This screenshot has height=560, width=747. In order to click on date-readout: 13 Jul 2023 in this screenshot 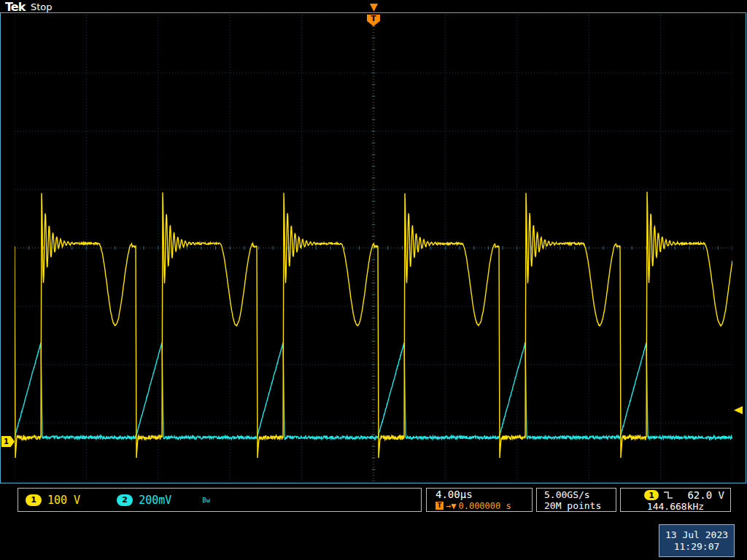, I will do `click(697, 535)`.